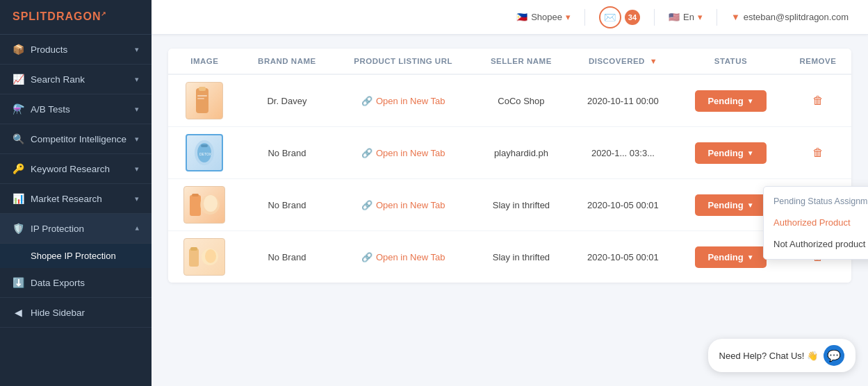 The height and width of the screenshot is (386, 868). What do you see at coordinates (18, 228) in the screenshot?
I see `ip-protection-icon: 🛡️` at bounding box center [18, 228].